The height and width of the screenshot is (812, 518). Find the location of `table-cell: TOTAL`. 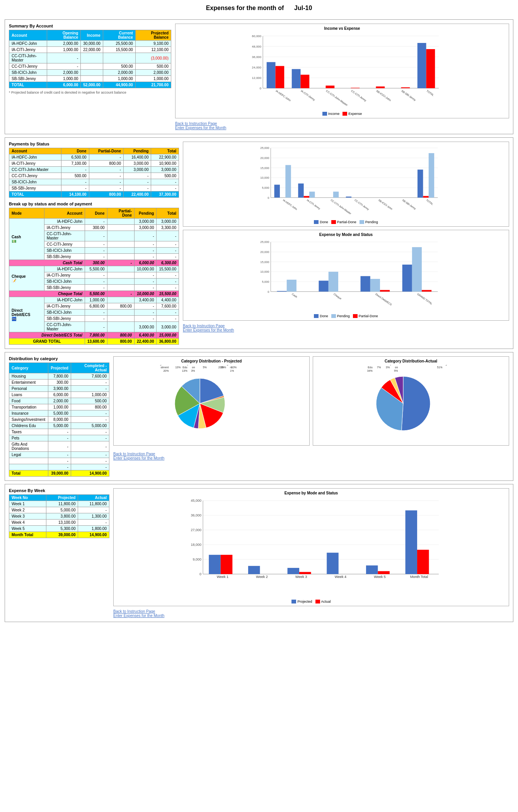

table-cell: TOTAL is located at coordinates (36, 195).